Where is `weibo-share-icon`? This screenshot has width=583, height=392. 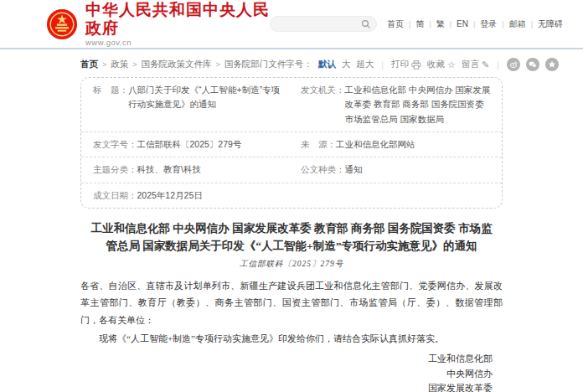 weibo-share-icon is located at coordinates (513, 64).